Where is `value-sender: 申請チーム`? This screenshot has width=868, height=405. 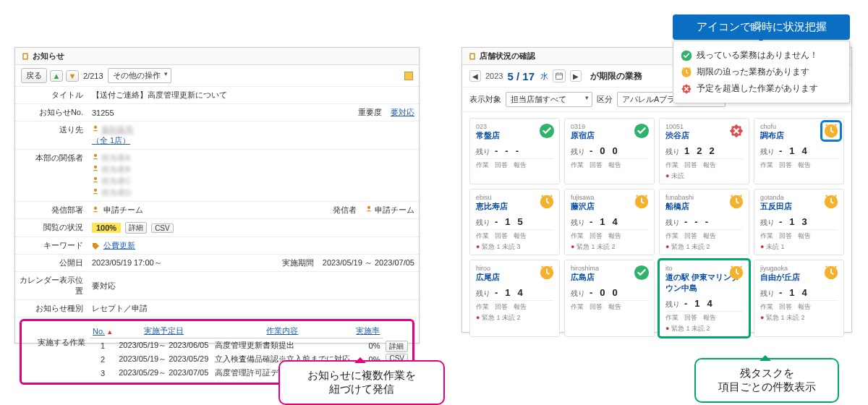 value-sender: 申請チーム is located at coordinates (395, 210).